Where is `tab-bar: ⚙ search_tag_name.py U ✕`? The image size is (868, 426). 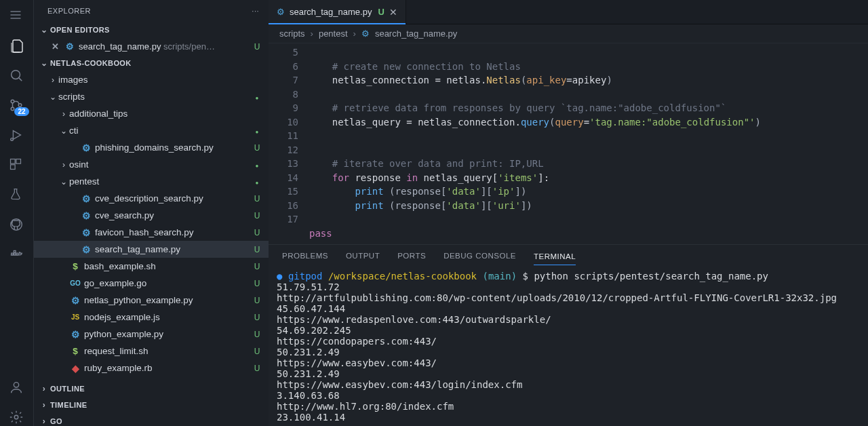
tab-bar: ⚙ search_tag_name.py U ✕ is located at coordinates (568, 12).